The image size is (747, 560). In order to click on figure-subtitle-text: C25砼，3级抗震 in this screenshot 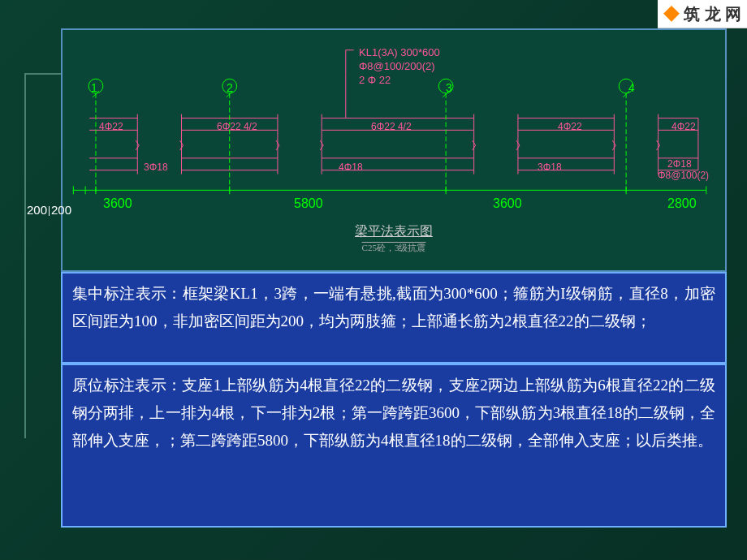, I will do `click(394, 248)`.